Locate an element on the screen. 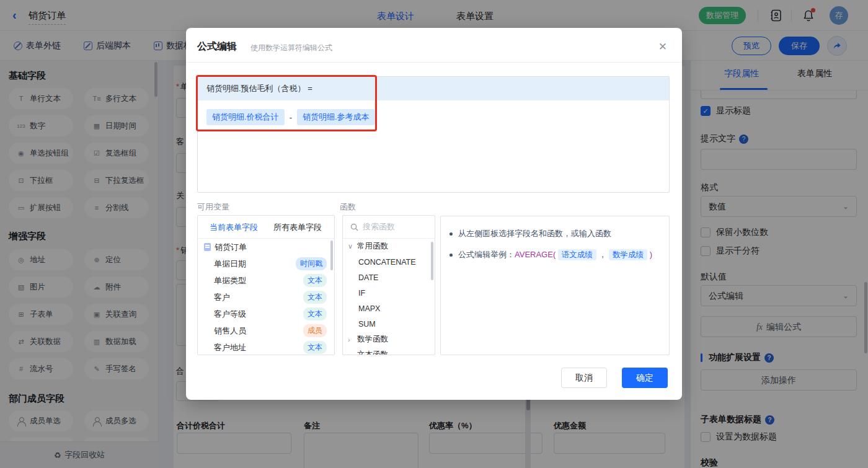  functions-scrollbar-thumb is located at coordinates (432, 261).